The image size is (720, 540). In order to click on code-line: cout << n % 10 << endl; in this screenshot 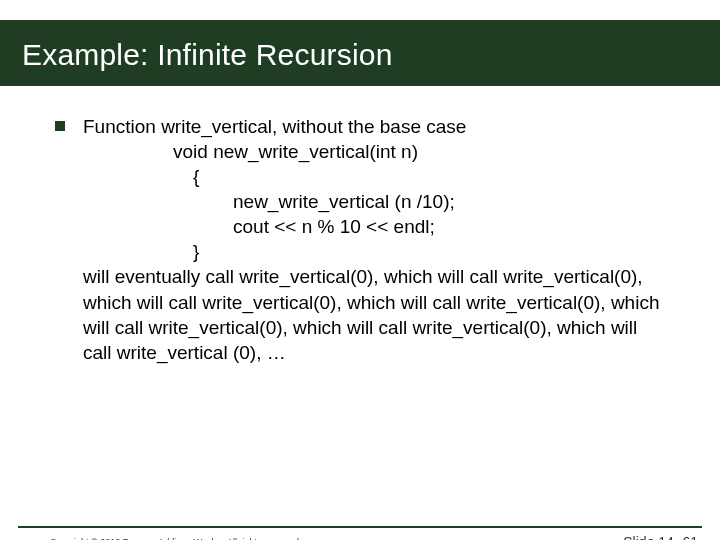, I will do `click(376, 226)`.